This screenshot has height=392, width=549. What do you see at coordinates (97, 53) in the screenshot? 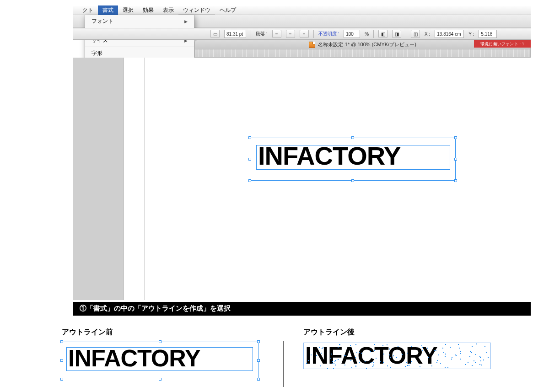
I see `menu-item-label: 字形` at bounding box center [97, 53].